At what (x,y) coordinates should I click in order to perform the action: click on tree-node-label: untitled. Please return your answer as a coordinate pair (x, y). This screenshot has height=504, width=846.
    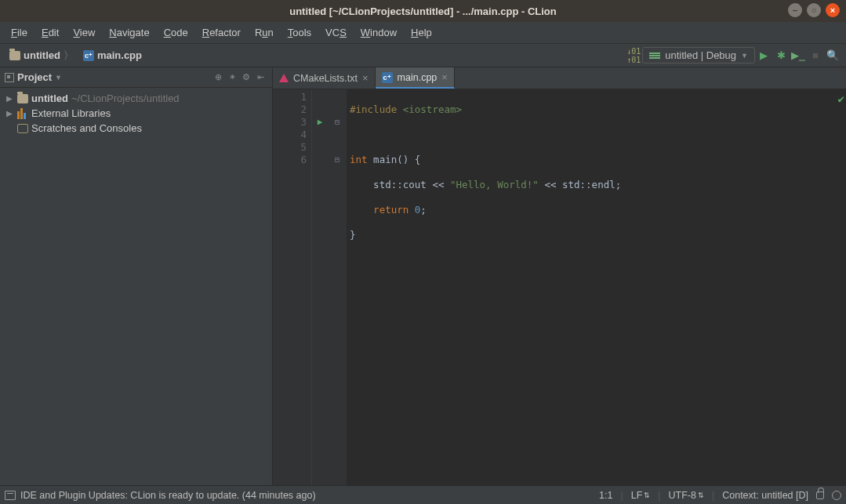
    Looking at the image, I should click on (50, 99).